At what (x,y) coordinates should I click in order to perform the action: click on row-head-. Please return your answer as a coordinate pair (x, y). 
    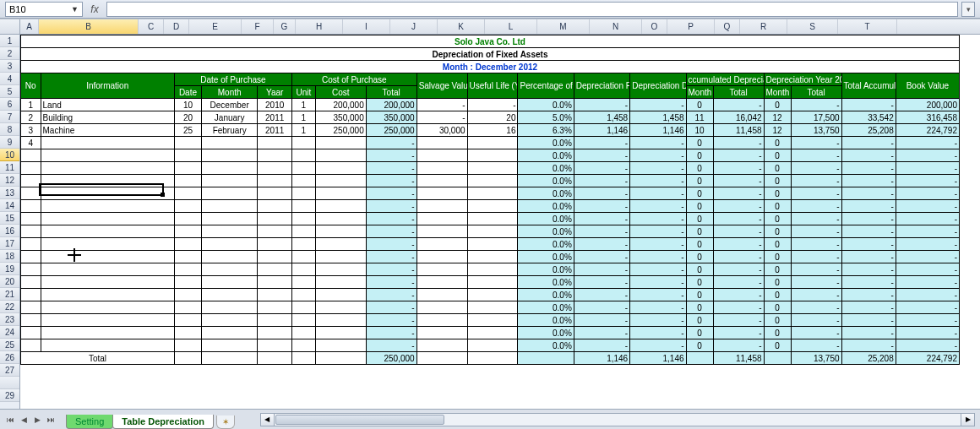
    Looking at the image, I should click on (10, 383).